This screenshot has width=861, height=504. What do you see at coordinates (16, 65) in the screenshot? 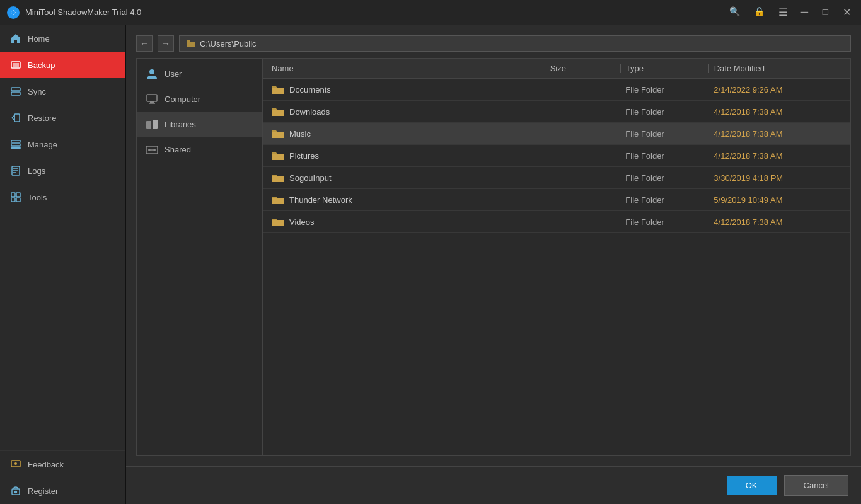
I see `backup-icon` at bounding box center [16, 65].